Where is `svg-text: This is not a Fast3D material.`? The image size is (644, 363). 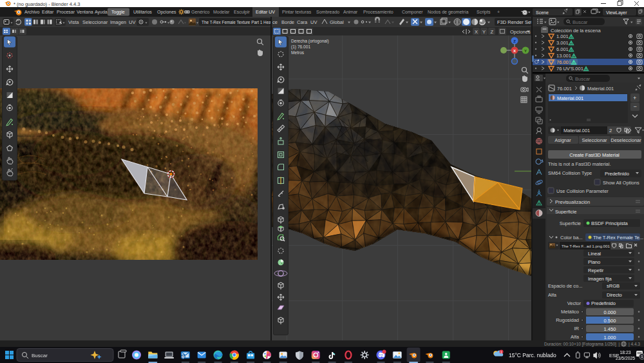 svg-text: This is not a Fast3D material. is located at coordinates (580, 164).